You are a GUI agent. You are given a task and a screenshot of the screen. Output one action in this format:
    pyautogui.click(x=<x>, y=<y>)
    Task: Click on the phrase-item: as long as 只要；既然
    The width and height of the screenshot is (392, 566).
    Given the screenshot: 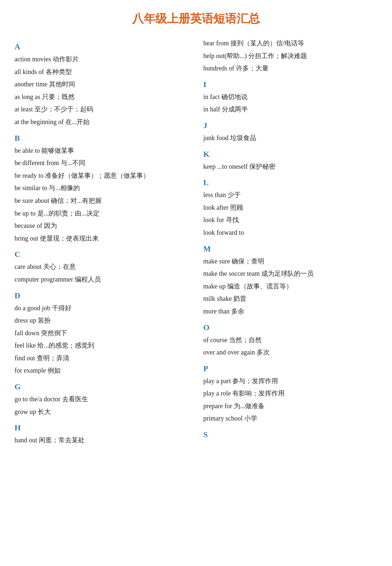 What is the action you would take?
    pyautogui.click(x=102, y=97)
    